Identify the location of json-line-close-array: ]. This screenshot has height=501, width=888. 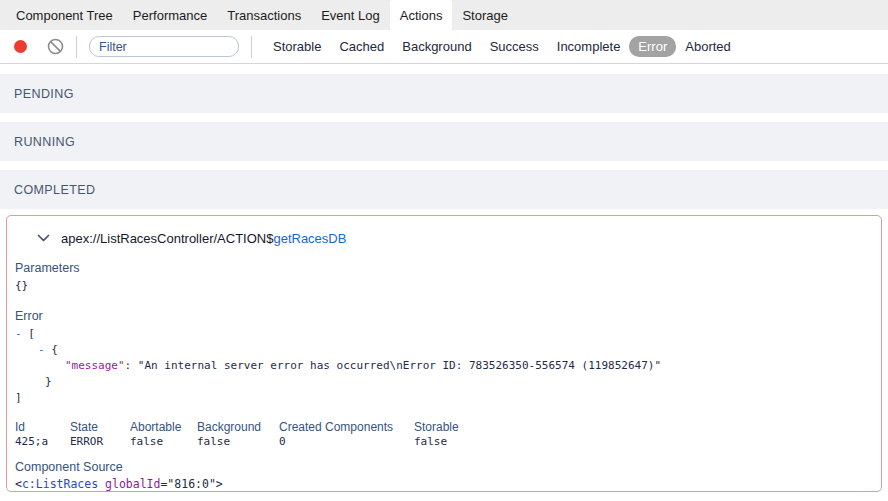
(444, 398).